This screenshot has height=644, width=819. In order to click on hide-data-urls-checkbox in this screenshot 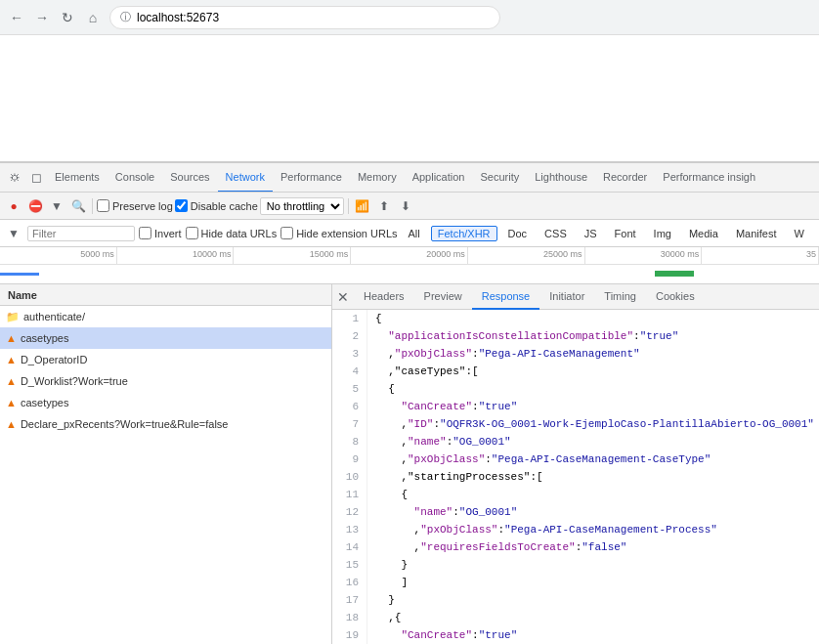, I will do `click(192, 233)`.